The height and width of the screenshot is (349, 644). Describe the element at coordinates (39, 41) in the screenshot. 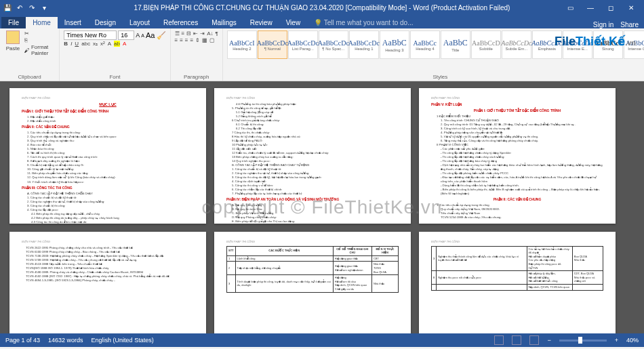

I see `copy-button: ⎘` at that location.